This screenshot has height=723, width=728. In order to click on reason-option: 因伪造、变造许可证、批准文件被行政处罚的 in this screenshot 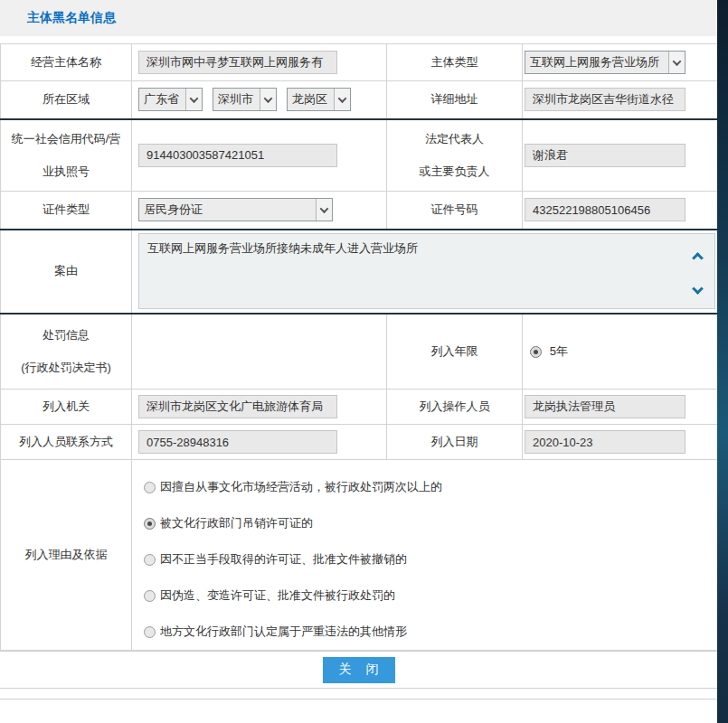, I will do `click(430, 596)`.